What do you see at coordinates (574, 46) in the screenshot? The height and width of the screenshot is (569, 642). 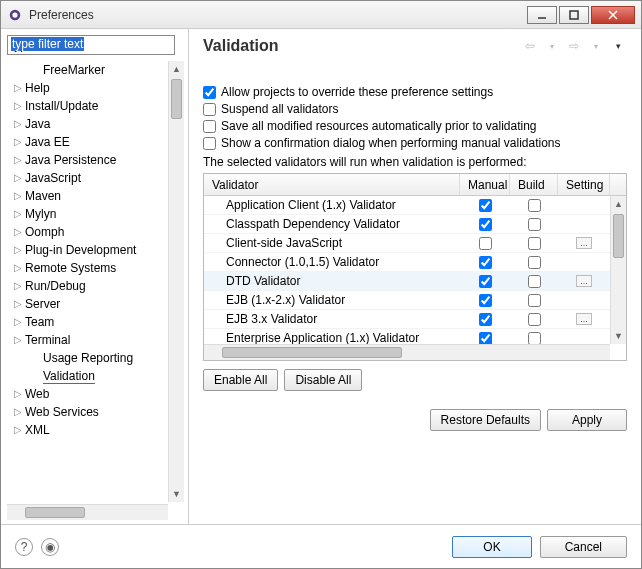 I see `forward-button: ⇨` at bounding box center [574, 46].